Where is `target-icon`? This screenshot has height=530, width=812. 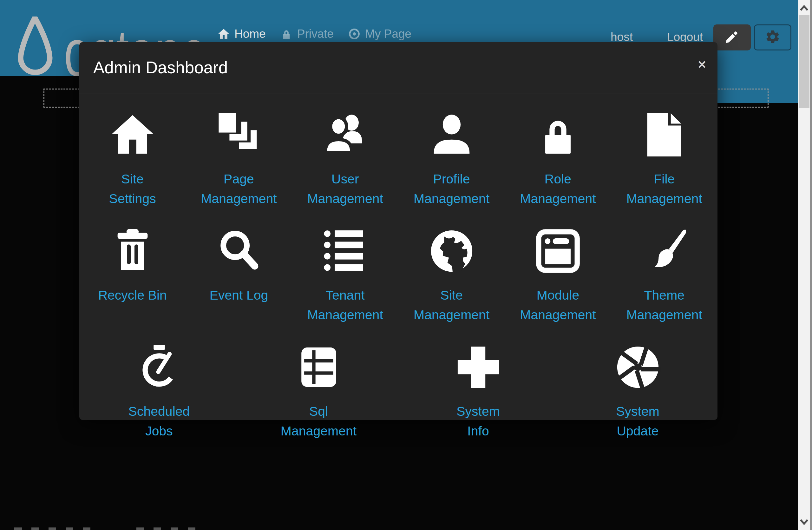
target-icon is located at coordinates (354, 34).